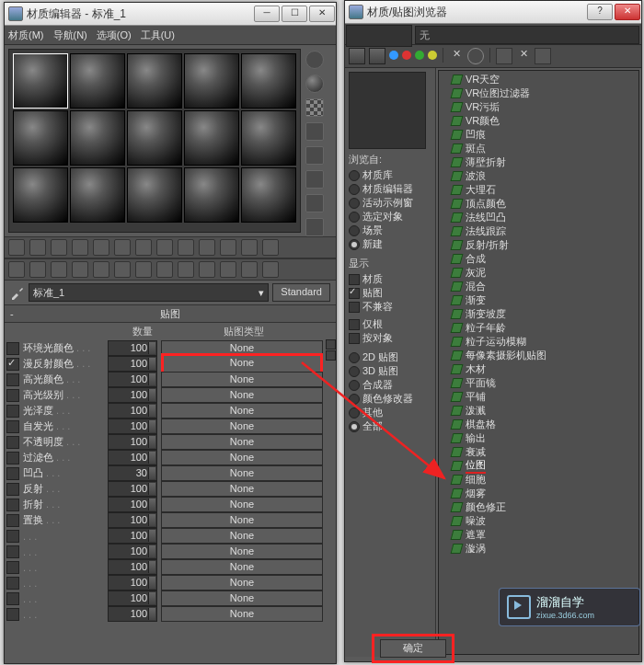 The width and height of the screenshot is (644, 665). I want to click on maps-rollout-header: - 贴图, so click(170, 314).